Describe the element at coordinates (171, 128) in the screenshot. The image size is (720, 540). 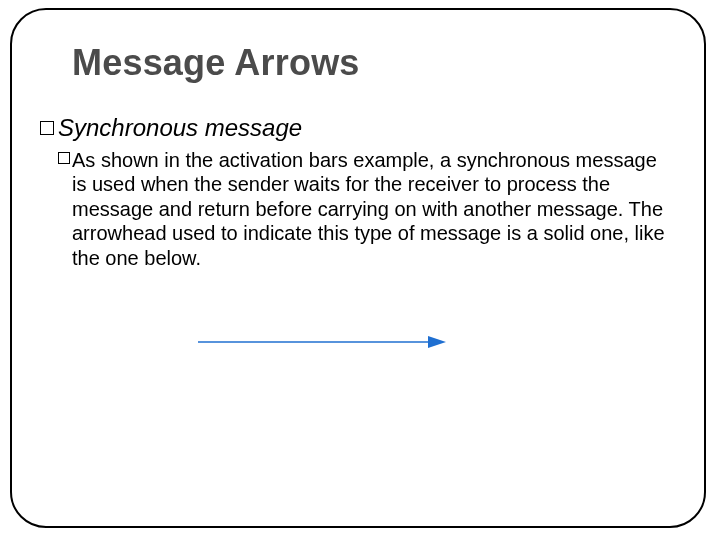
I see `bullet-level-1: Synchronous message` at that location.